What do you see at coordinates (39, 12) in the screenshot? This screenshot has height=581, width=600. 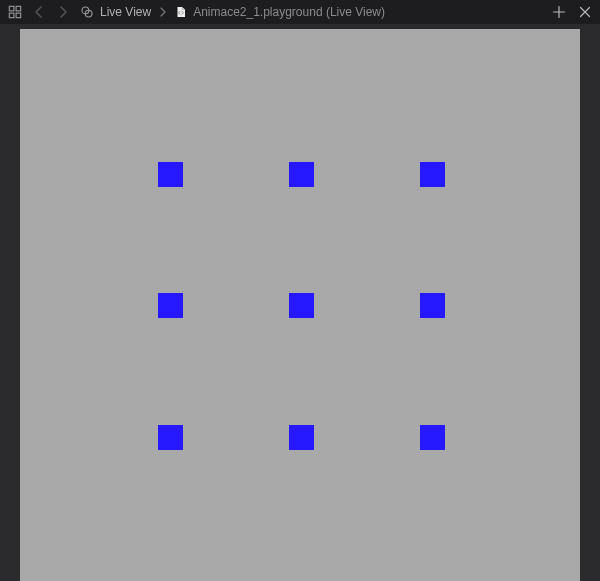 I see `nav-back-icon` at bounding box center [39, 12].